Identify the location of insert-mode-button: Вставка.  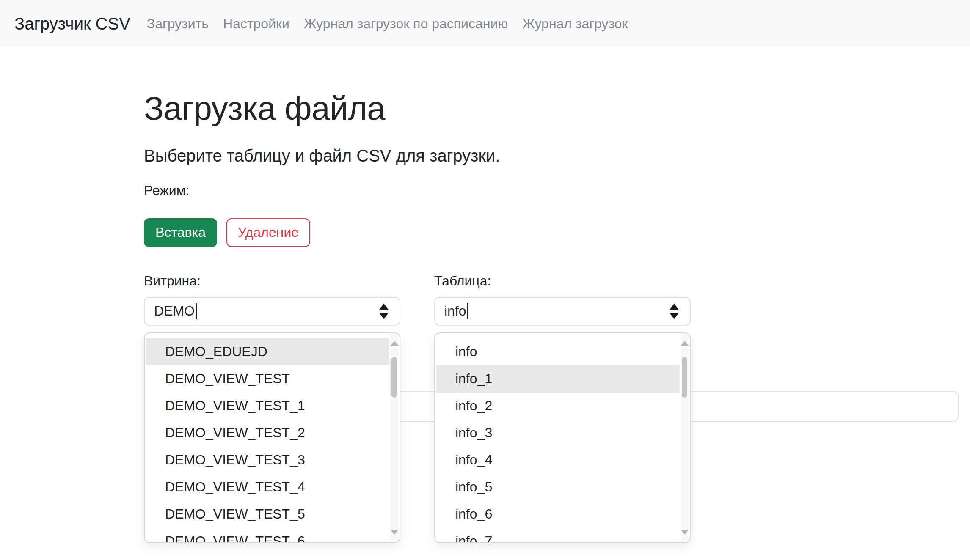
(180, 233).